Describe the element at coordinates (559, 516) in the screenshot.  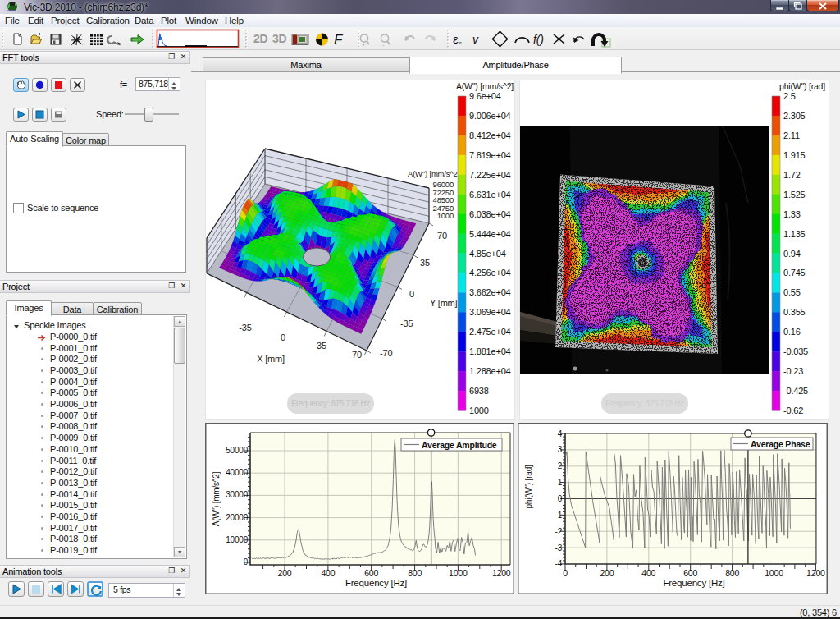
I see `svg-text: -1` at that location.